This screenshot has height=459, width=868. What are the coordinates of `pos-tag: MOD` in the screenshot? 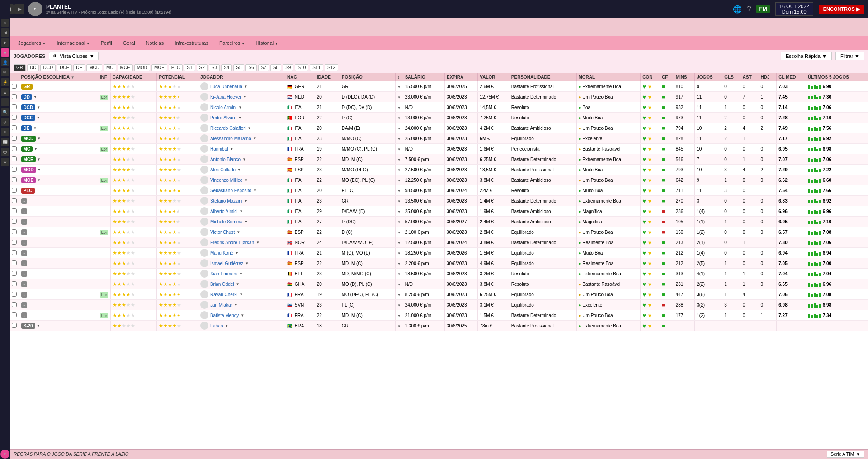 It's located at (29, 170).